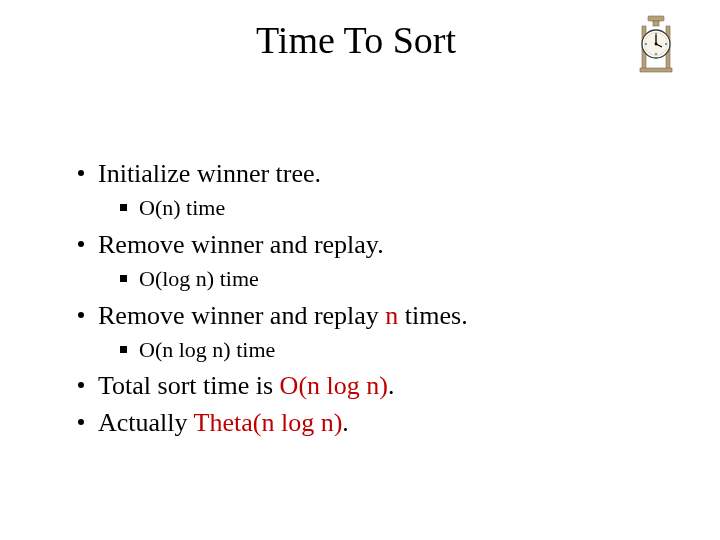 Image resolution: width=720 pixels, height=540 pixels. I want to click on highlight-text: O(n log n), so click(334, 386).